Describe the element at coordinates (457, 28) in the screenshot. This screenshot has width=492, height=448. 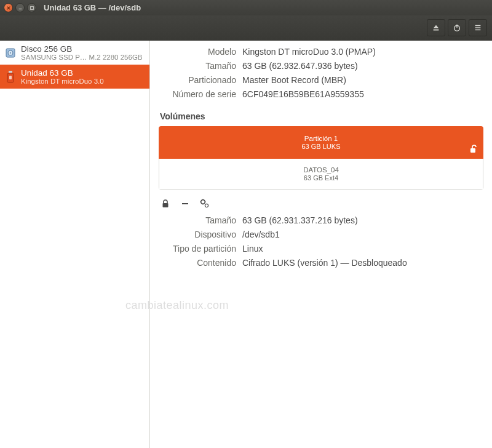
I see `power-button` at that location.